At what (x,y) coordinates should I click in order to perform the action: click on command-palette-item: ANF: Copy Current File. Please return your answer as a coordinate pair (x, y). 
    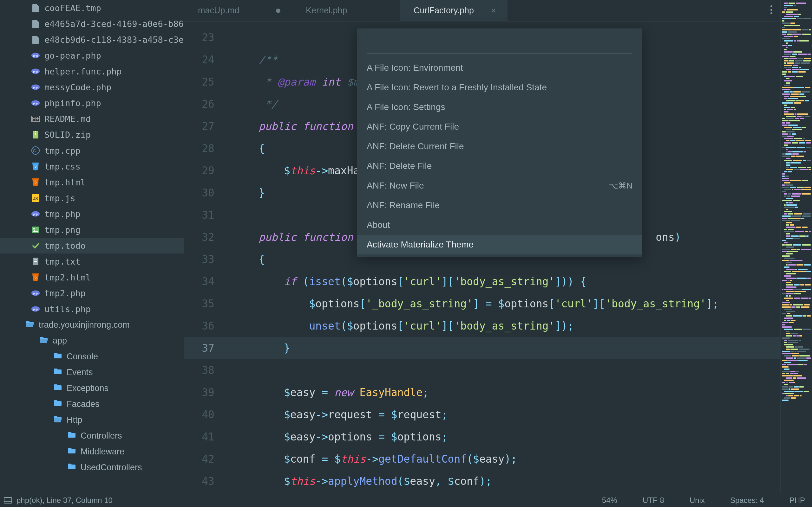
    Looking at the image, I should click on (499, 127).